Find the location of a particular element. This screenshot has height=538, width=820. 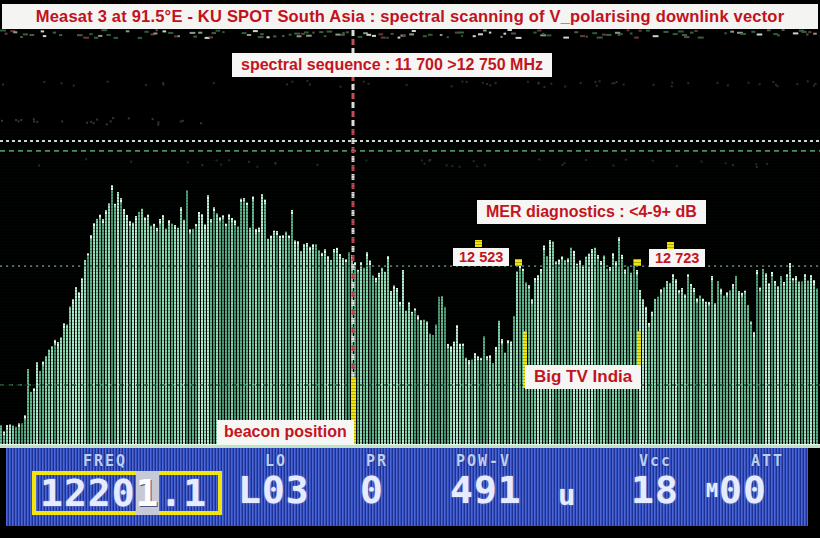

freq-label: FREQ is located at coordinates (105, 461).